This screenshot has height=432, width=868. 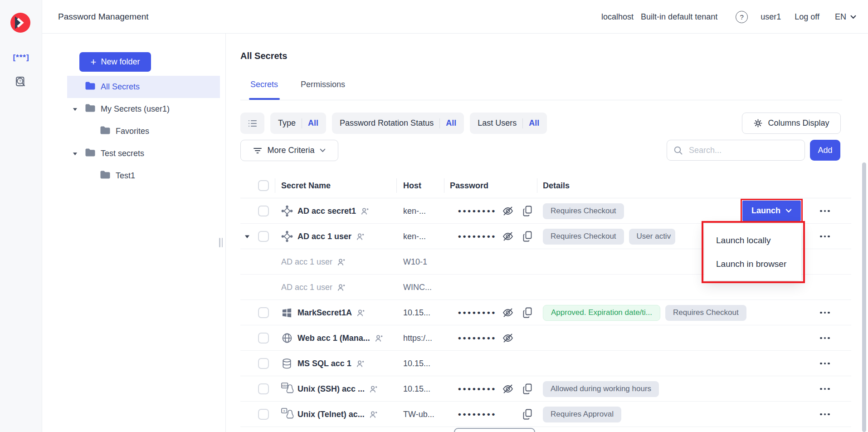 What do you see at coordinates (331, 415) in the screenshot?
I see `secret-name: Unix (Telnet) ac...` at bounding box center [331, 415].